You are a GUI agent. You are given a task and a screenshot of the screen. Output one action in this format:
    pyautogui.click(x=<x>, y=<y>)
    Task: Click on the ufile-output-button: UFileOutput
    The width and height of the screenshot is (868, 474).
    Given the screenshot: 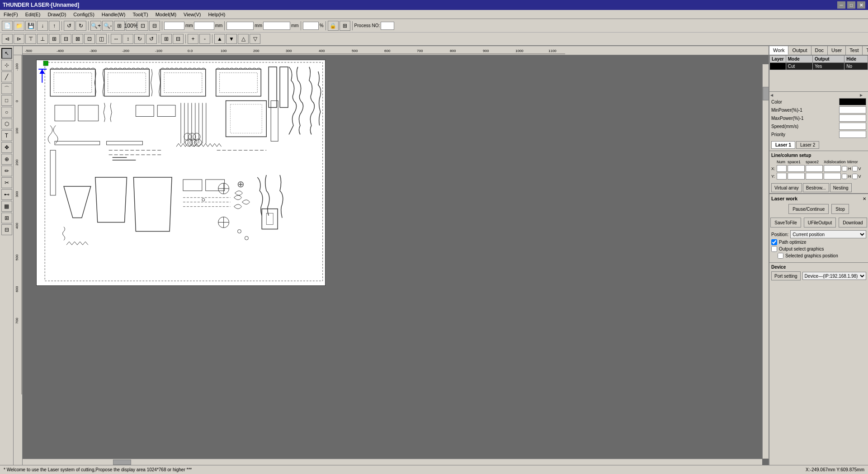 What is the action you would take?
    pyautogui.click(x=820, y=223)
    